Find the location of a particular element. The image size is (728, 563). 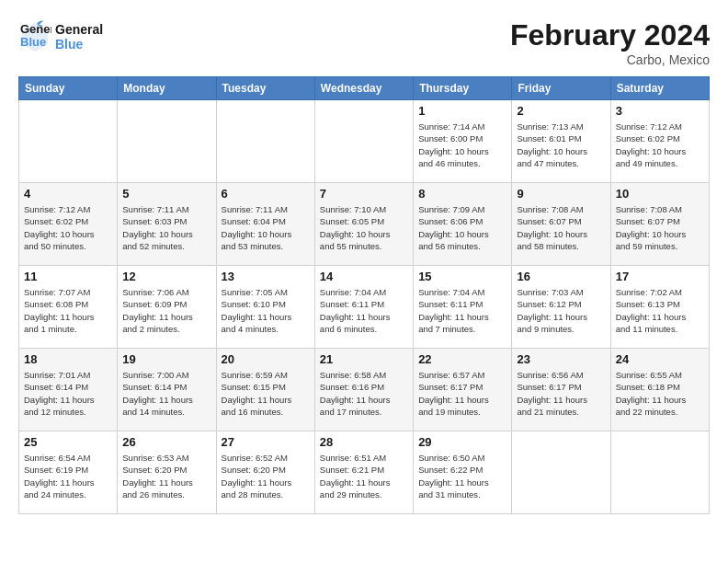

calendar-cell: 6Sunrise: 7:11 AM Sunset: 6:04 PM Daylig… is located at coordinates (265, 224).